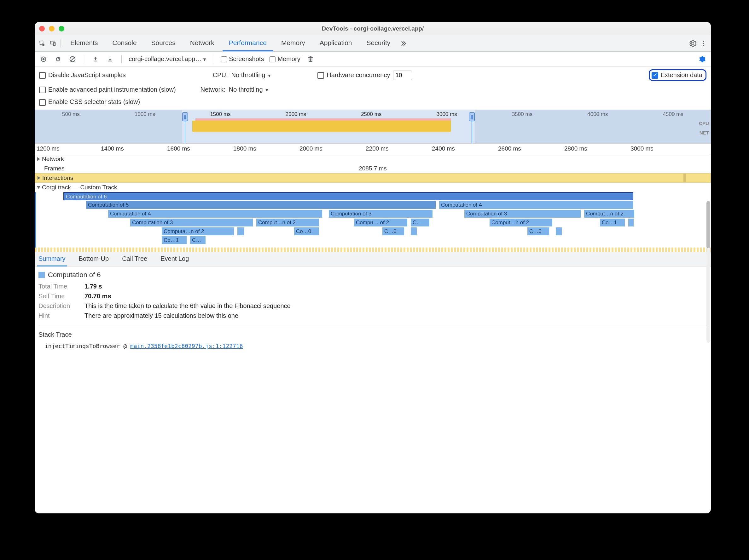  I want to click on extension-data-checkbox: Extension data, so click(677, 75).